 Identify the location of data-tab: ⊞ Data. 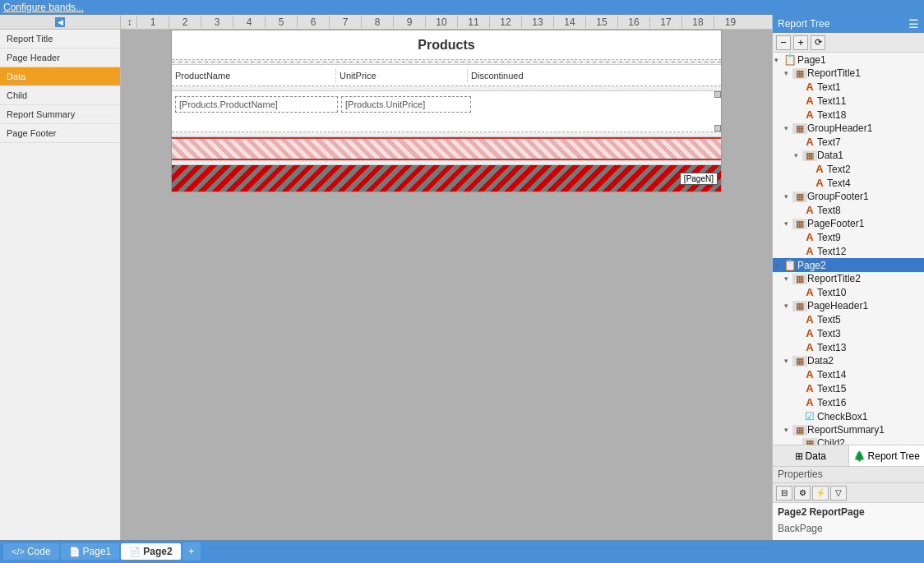
(811, 455).